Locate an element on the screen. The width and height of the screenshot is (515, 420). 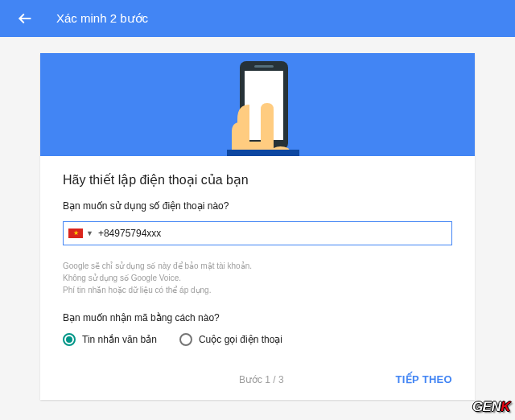
top-bar: Xác minh 2 bước is located at coordinates (258, 19).